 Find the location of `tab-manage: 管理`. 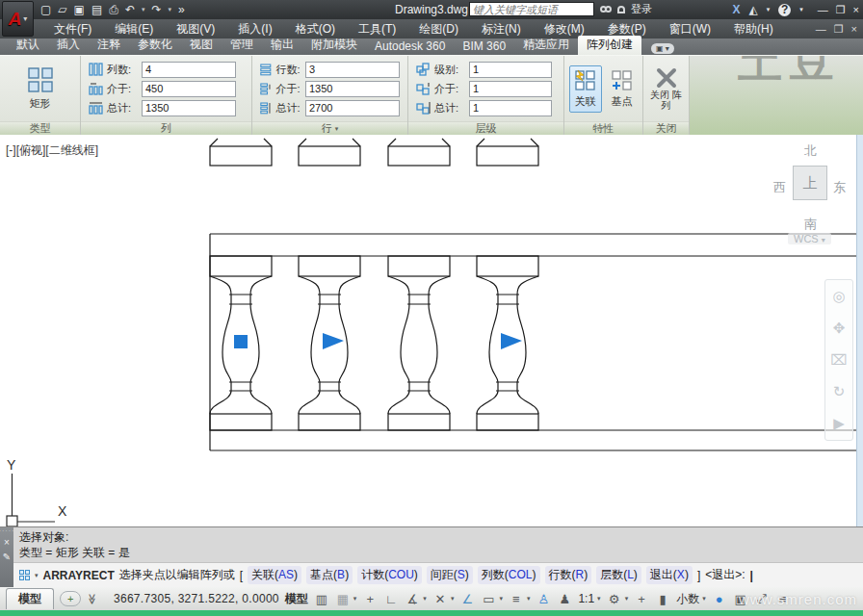

tab-manage: 管理 is located at coordinates (242, 45).